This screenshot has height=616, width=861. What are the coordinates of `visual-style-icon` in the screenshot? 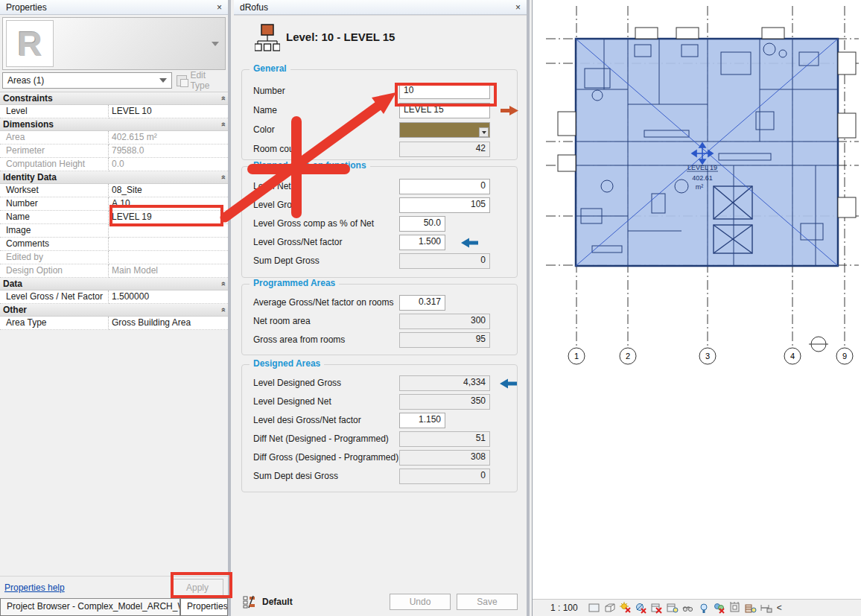 It's located at (610, 608).